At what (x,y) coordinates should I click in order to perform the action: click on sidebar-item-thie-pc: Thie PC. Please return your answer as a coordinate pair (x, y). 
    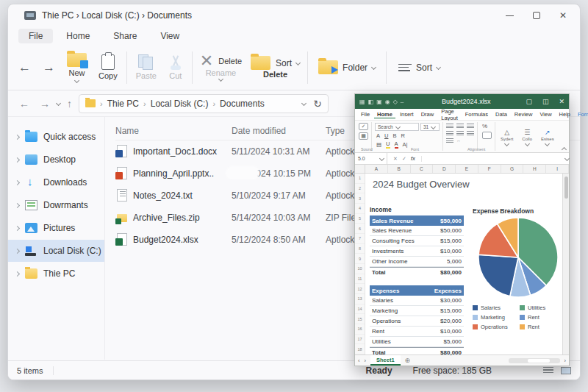
    Looking at the image, I should click on (56, 274).